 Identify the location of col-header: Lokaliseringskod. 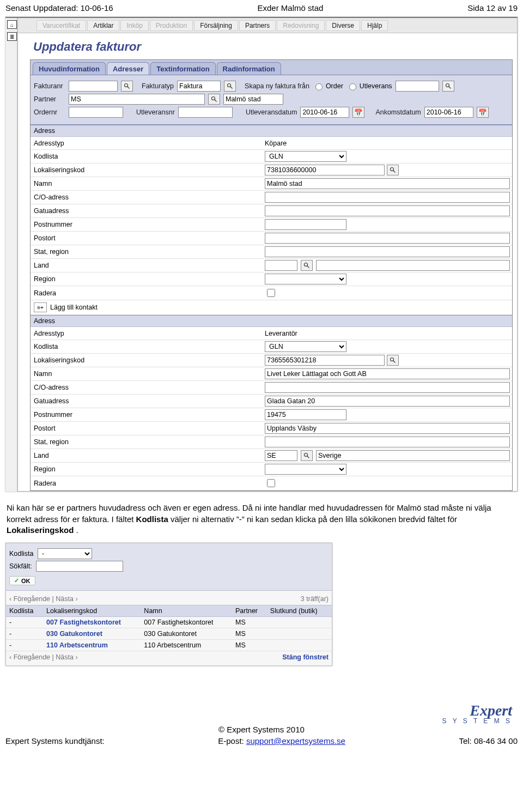
(92, 611).